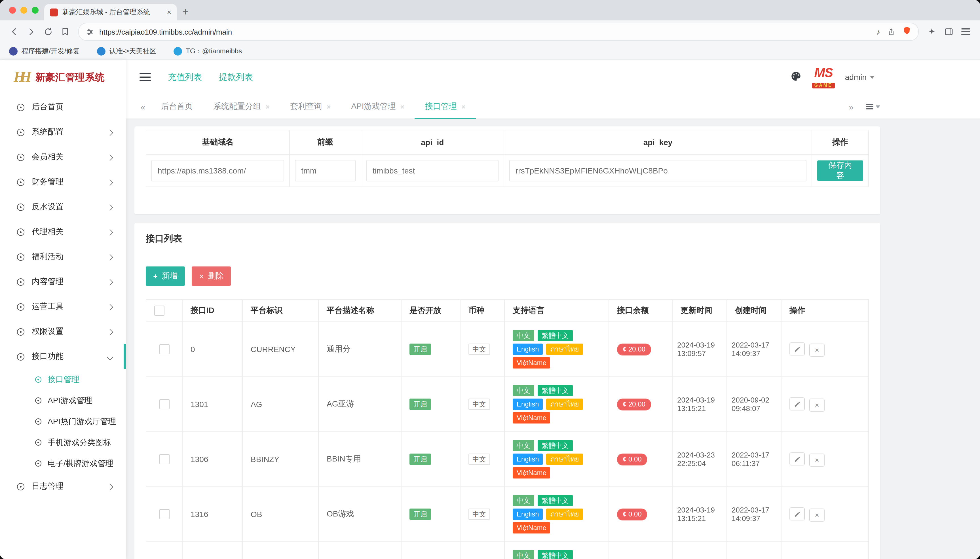  What do you see at coordinates (63, 306) in the screenshot?
I see `sidebar-item: 运营工具` at bounding box center [63, 306].